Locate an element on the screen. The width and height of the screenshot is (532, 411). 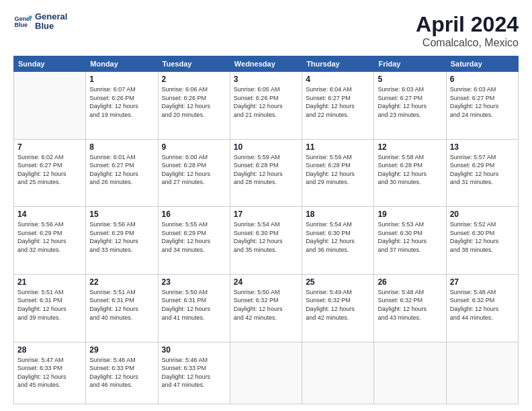
calendar-cell: 26Sunrise: 5:48 AM Sunset: 6:32 PM Dayli… is located at coordinates (410, 308).